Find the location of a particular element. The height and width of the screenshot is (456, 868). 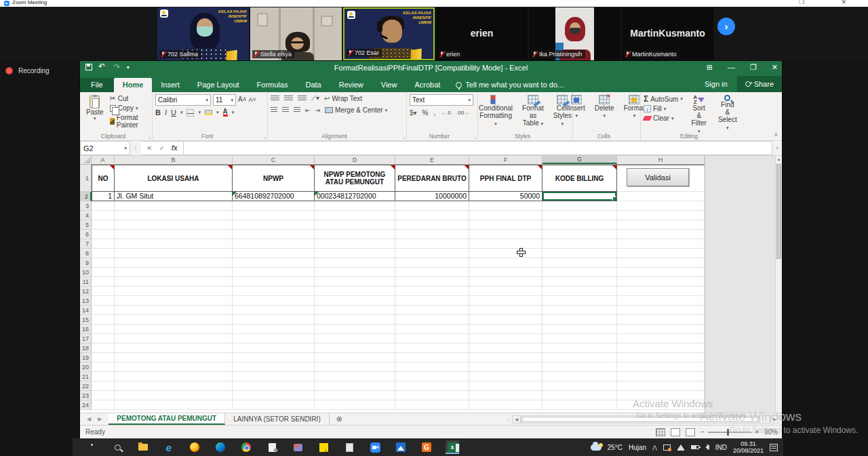

cell-C12 is located at coordinates (274, 291).